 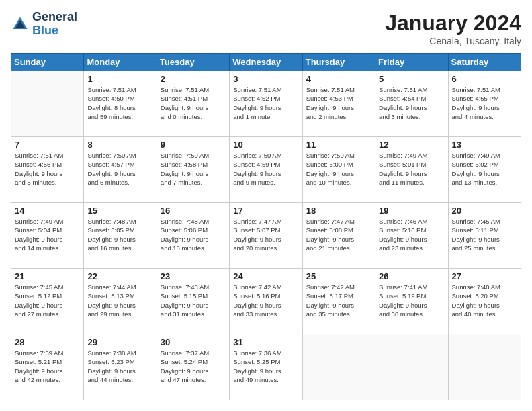 What do you see at coordinates (120, 342) in the screenshot?
I see `day-number: 29` at bounding box center [120, 342].